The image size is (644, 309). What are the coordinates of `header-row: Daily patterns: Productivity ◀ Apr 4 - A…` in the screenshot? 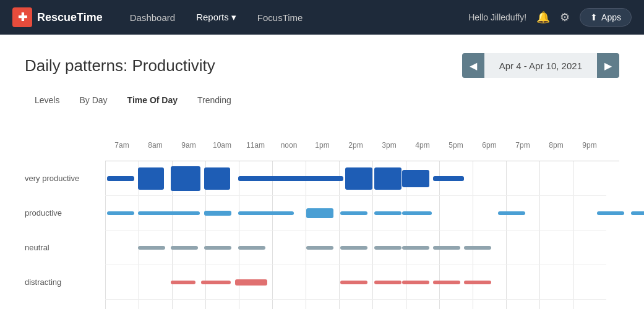 It's located at (322, 66).